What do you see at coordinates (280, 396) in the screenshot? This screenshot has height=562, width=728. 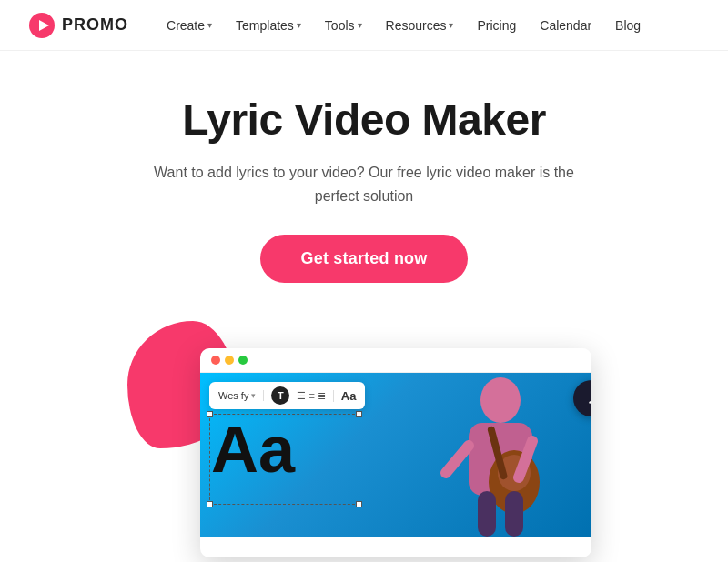 I see `bold-button: T` at bounding box center [280, 396].